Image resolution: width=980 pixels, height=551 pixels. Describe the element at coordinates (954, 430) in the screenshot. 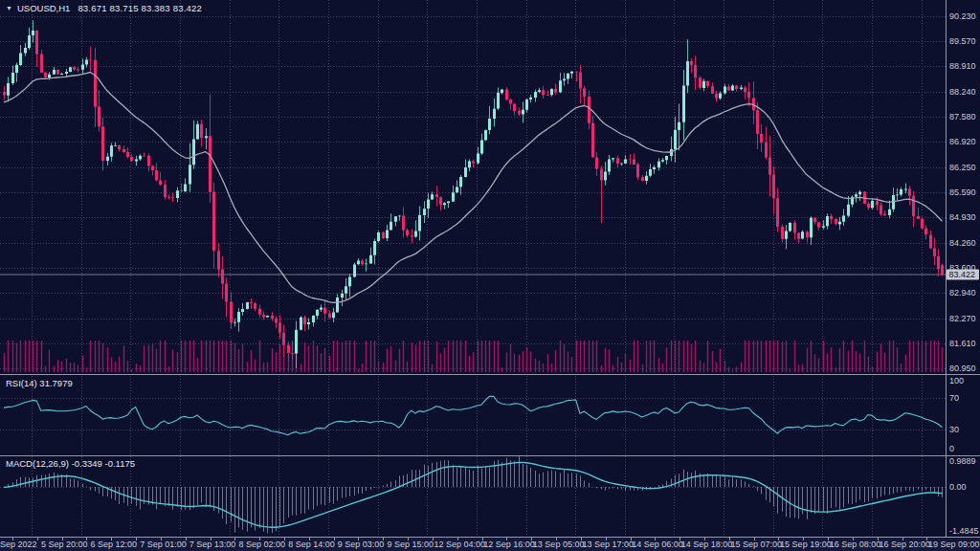

I see `rsi-axis-label: 30` at that location.